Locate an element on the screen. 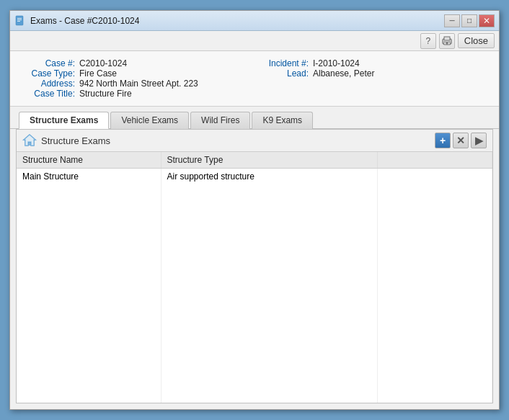  info-section: Case #: C2010-1024 Case Type: Fire Case … is located at coordinates (254, 79).